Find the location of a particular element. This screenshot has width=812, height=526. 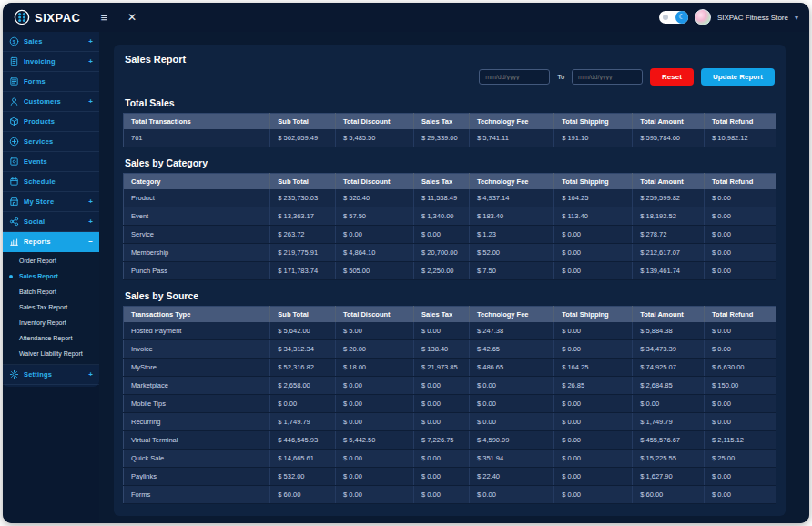

table-cell: $ 52.00 is located at coordinates (512, 253).